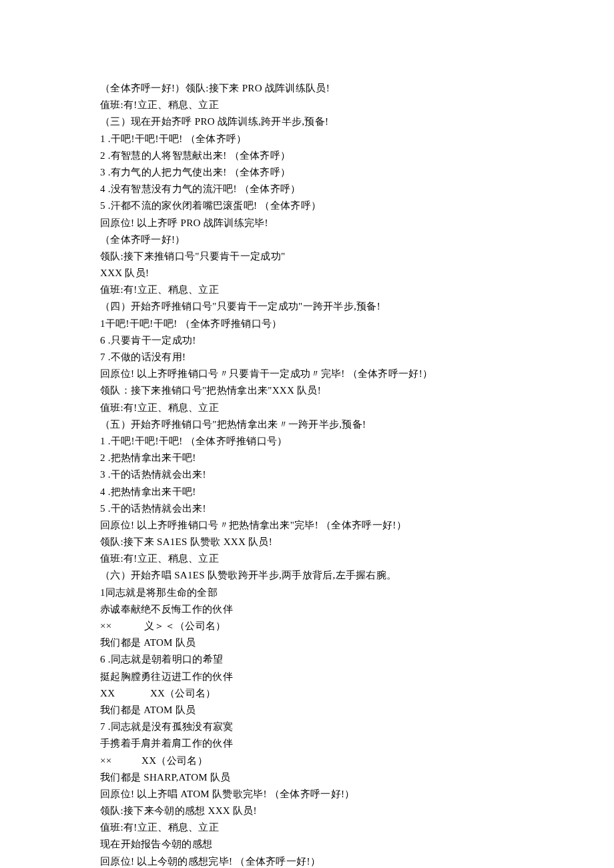 The width and height of the screenshot is (614, 868). Describe the element at coordinates (314, 256) in the screenshot. I see `text-line: 领队:接下来推销口号"只要肯干一定成功"` at that location.